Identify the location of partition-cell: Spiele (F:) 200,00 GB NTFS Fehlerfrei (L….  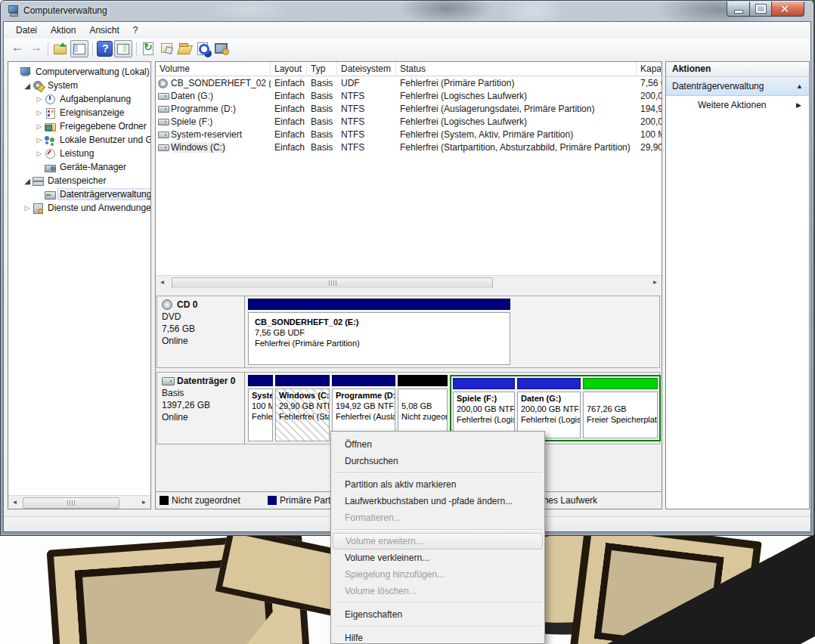
(484, 408).